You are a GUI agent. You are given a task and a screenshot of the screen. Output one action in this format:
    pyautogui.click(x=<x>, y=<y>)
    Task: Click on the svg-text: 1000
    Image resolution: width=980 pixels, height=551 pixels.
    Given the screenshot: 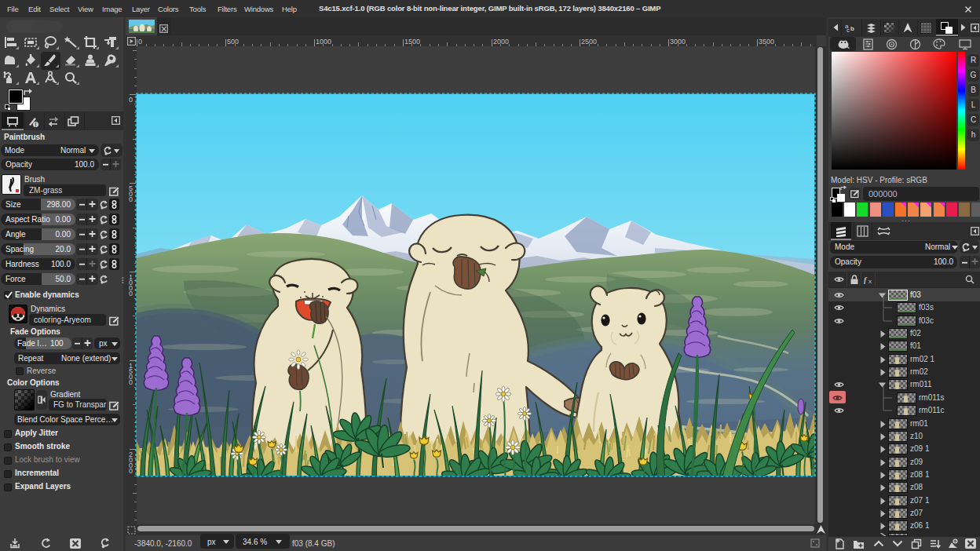 What is the action you would take?
    pyautogui.click(x=324, y=42)
    